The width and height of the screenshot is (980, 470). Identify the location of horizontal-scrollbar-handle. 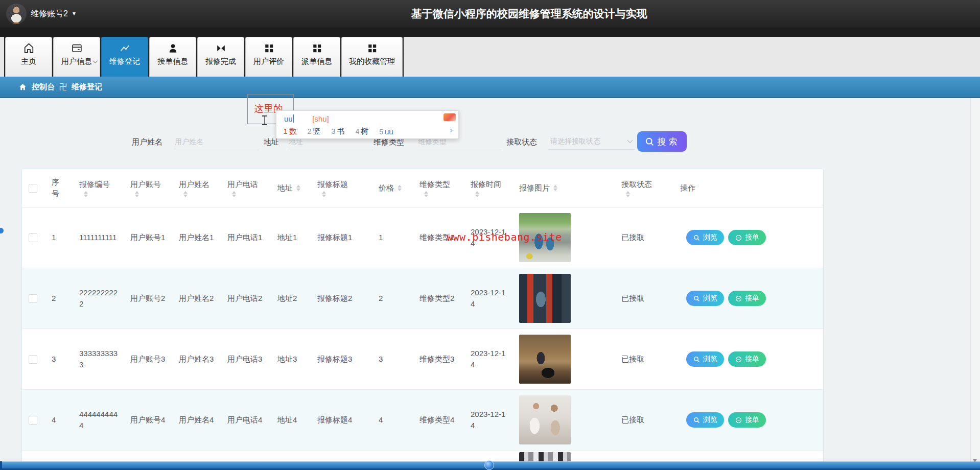
(489, 465).